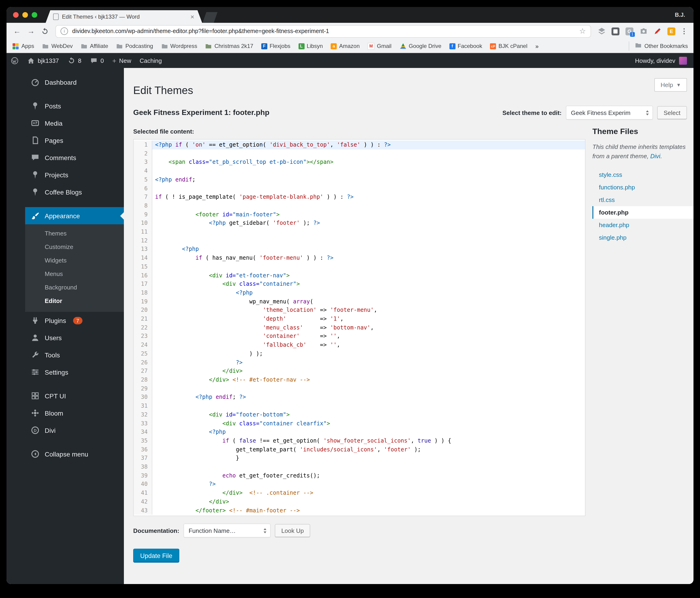 The image size is (700, 598). Describe the element at coordinates (671, 31) in the screenshot. I see `extension-icon-e: E` at that location.